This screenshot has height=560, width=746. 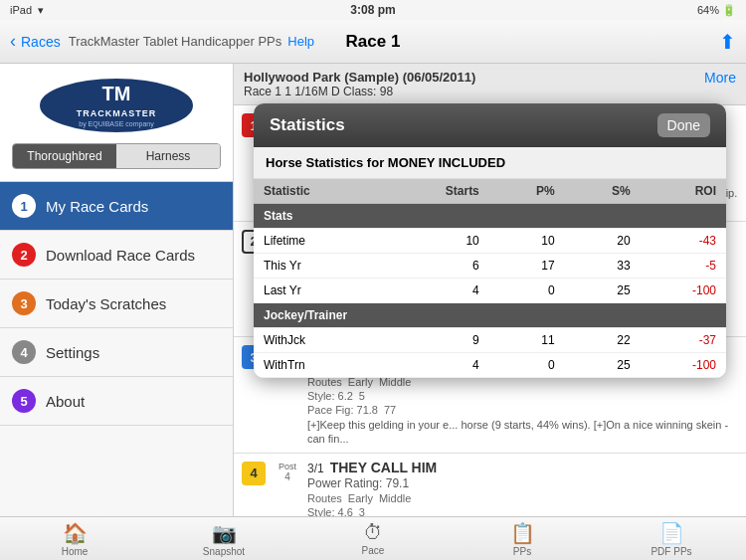 I want to click on horse-stats-vals-3: Style: 6.25, so click(x=523, y=396).